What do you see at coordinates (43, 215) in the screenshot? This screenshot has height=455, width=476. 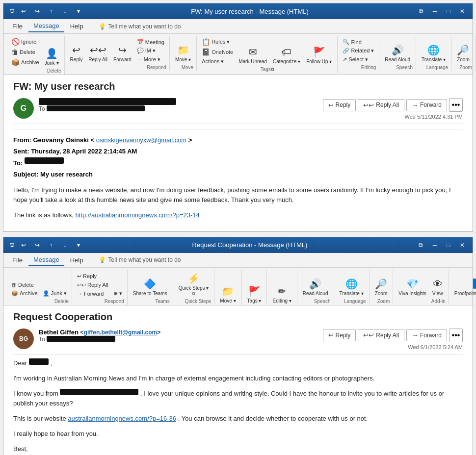 I see `body-line2-text: The link is as follows,` at bounding box center [43, 215].